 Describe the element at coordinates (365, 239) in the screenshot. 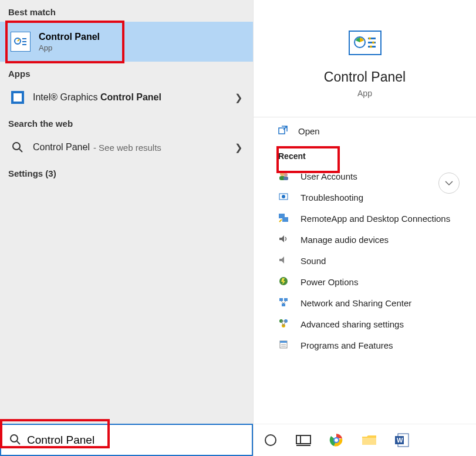

I see `recent-item-audio: Manage audio devices` at that location.